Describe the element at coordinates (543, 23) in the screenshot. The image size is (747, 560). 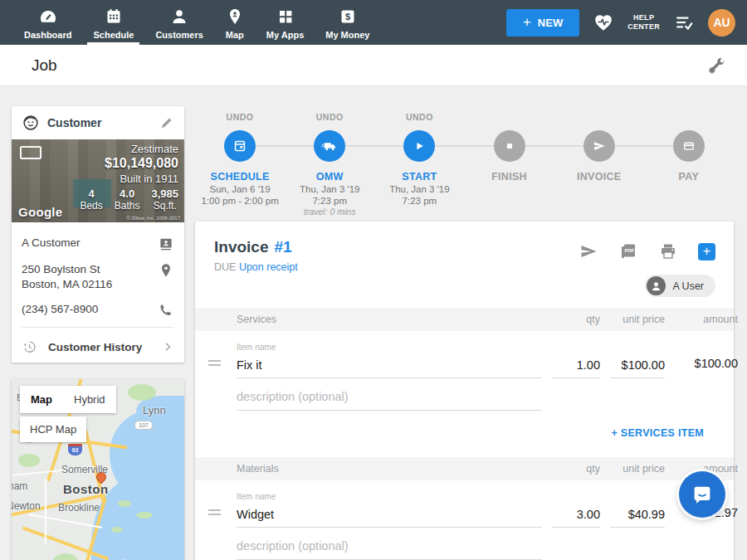
I see `new-button: + NEW` at that location.